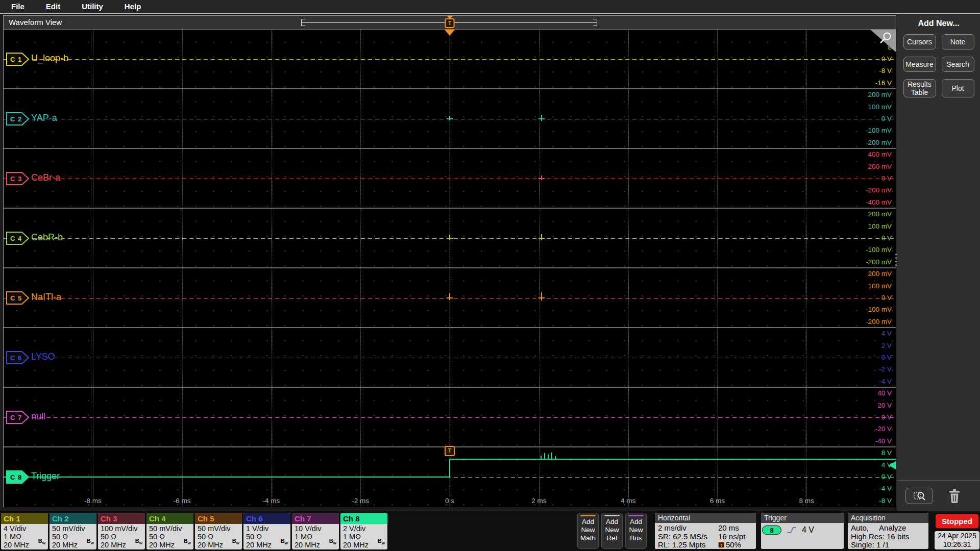 This screenshot has height=551, width=980. Describe the element at coordinates (16, 179) in the screenshot. I see `svg-text: C 3` at that location.